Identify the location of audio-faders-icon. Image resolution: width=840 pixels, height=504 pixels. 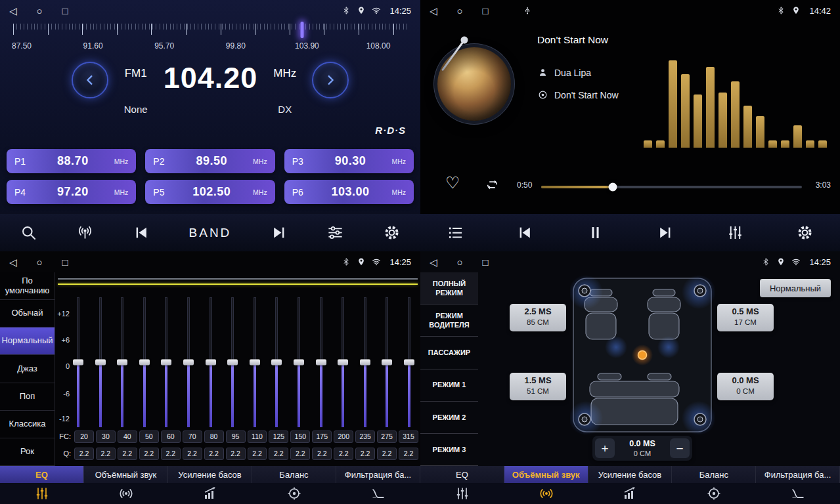
(736, 232).